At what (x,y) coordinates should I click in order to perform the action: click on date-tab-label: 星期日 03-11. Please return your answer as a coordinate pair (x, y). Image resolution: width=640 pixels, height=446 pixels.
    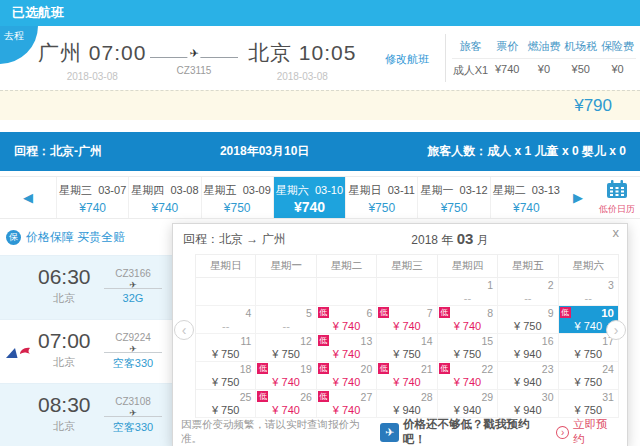
    Looking at the image, I should click on (382, 190).